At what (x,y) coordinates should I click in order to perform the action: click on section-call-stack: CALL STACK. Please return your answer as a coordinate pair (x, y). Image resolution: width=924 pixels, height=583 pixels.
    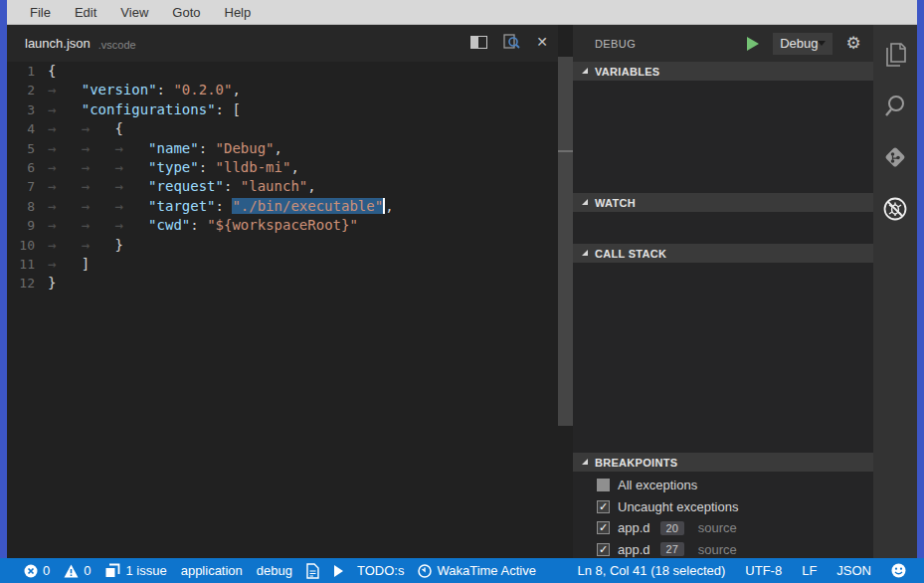
    Looking at the image, I should click on (723, 253).